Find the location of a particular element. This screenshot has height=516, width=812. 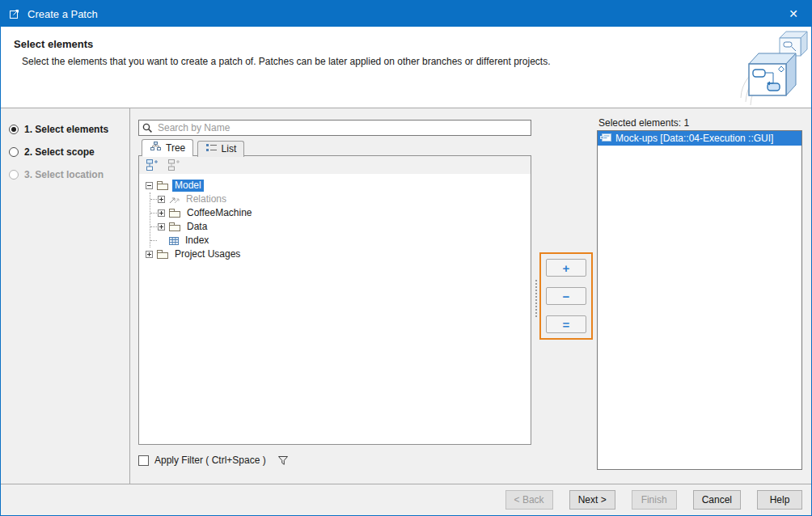

finish-button: Finish is located at coordinates (654, 500).